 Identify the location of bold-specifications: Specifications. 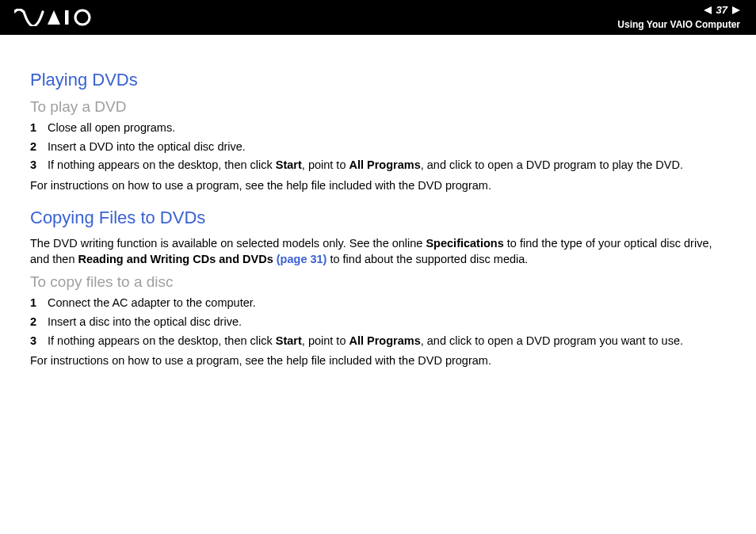
(464, 243).